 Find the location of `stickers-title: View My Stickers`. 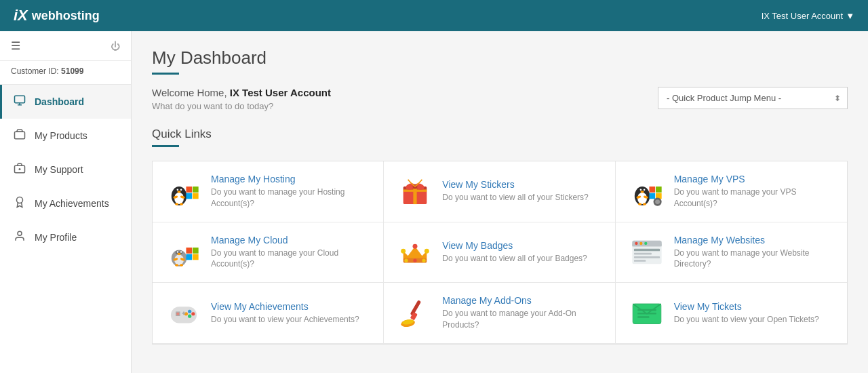

stickers-title: View My Stickers is located at coordinates (515, 184).